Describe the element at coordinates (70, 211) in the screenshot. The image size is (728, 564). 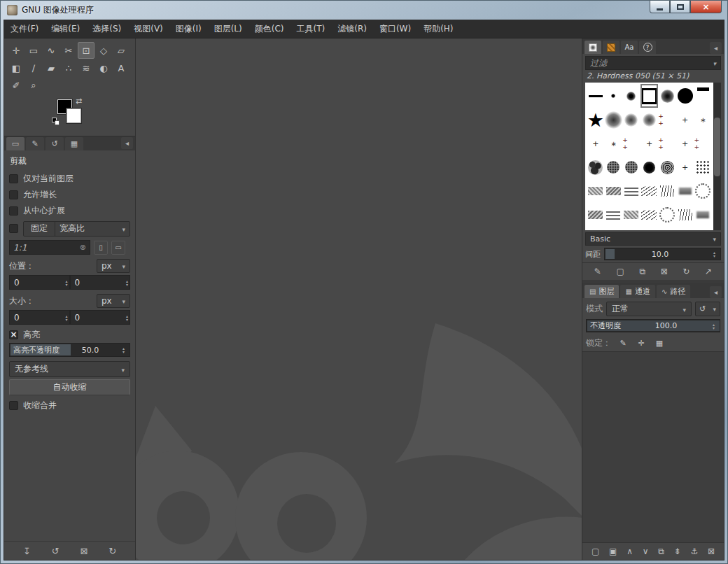
I see `option-checkbox-row: 从中心扩展` at that location.